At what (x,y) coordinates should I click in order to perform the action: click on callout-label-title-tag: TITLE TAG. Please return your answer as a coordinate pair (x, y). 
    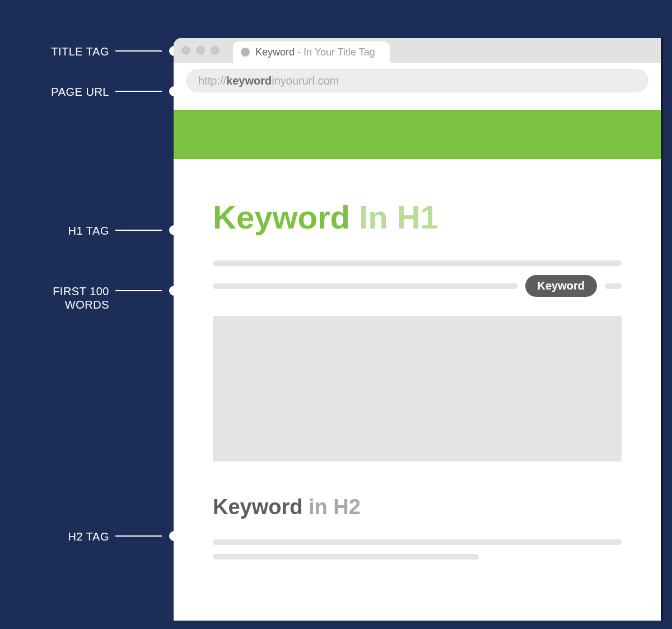
    Looking at the image, I should click on (66, 52).